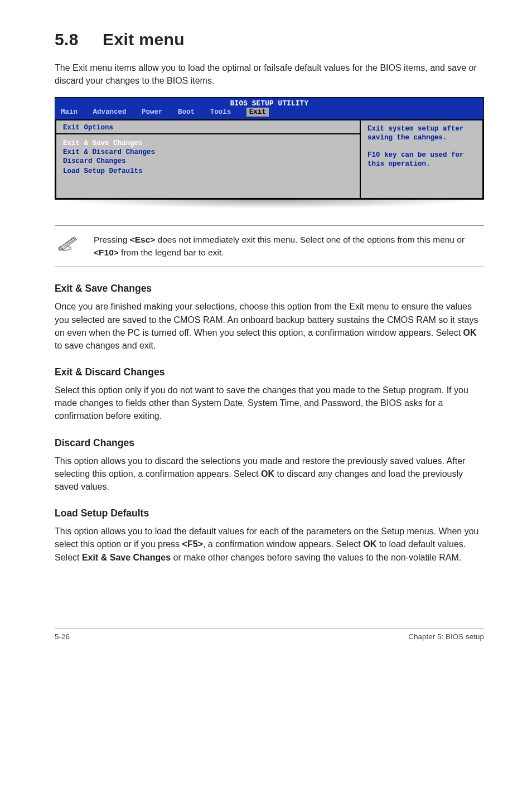 This screenshot has width=532, height=802. What do you see at coordinates (269, 204) in the screenshot?
I see `bios-shadow` at bounding box center [269, 204].